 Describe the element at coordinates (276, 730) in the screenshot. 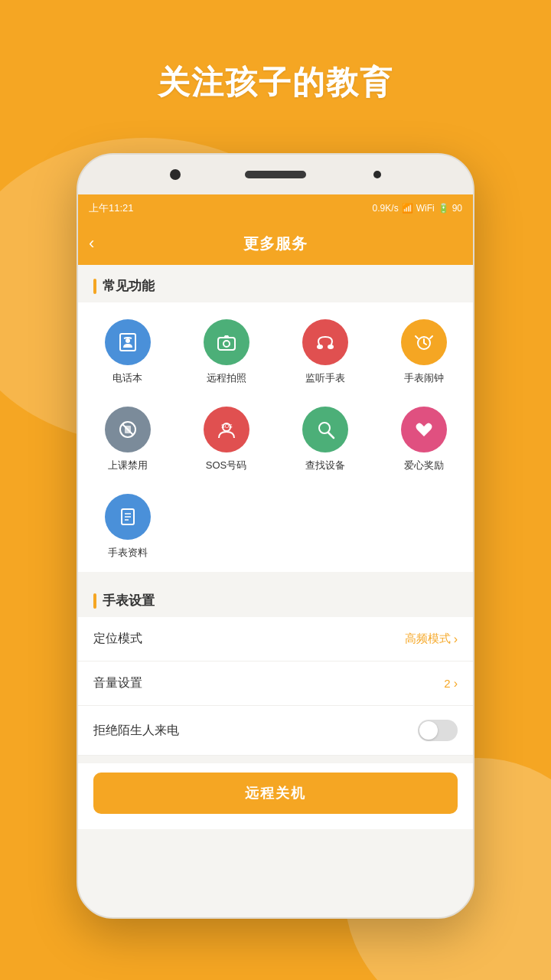

I see `settings-item-reject: 拒绝陌生人来电` at that location.